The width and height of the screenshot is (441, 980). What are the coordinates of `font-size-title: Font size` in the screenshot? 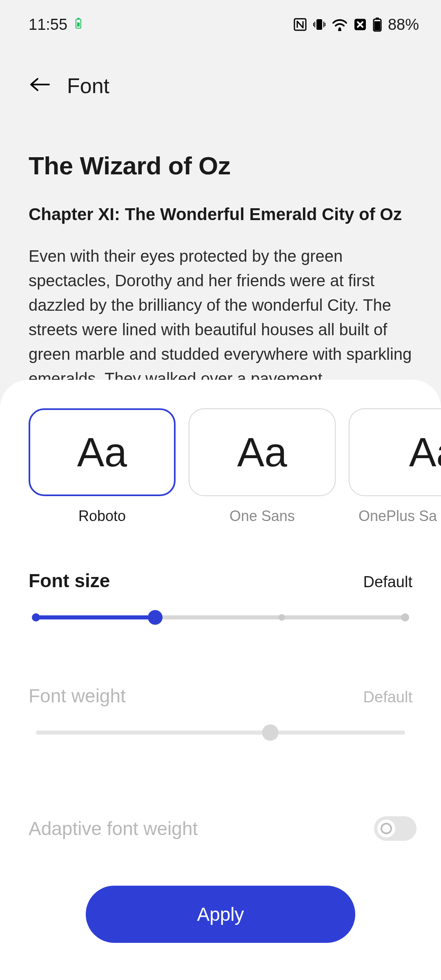 It's located at (69, 581).